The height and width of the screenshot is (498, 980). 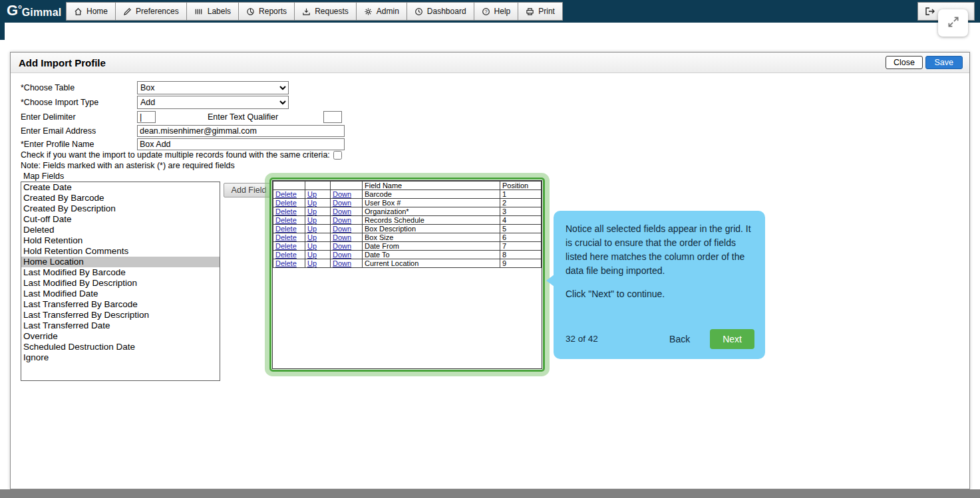 What do you see at coordinates (486, 12) in the screenshot?
I see `question-icon: ?` at bounding box center [486, 12].